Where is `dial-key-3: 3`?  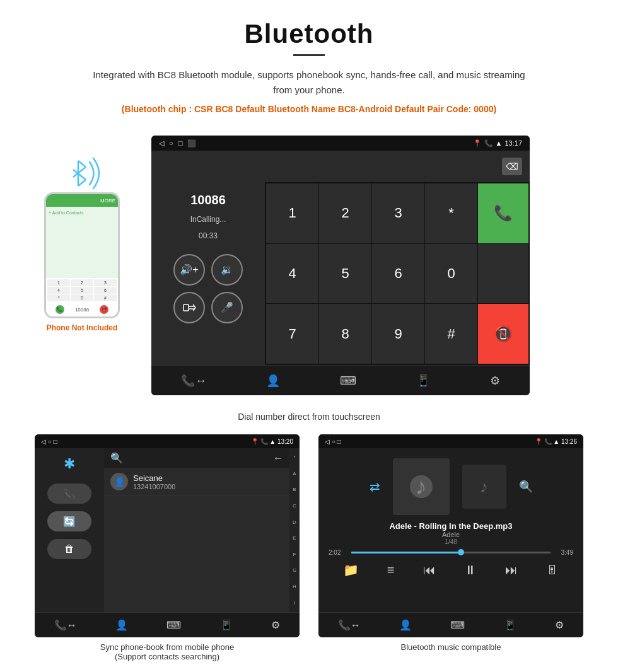
dial-key-3: 3 is located at coordinates (399, 213).